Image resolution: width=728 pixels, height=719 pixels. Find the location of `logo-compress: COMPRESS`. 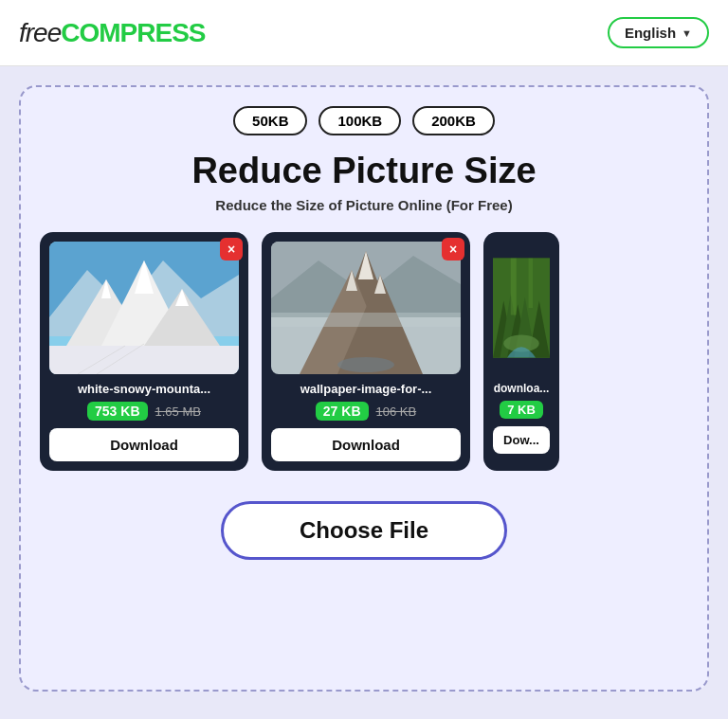

logo-compress: COMPRESS is located at coordinates (133, 32).